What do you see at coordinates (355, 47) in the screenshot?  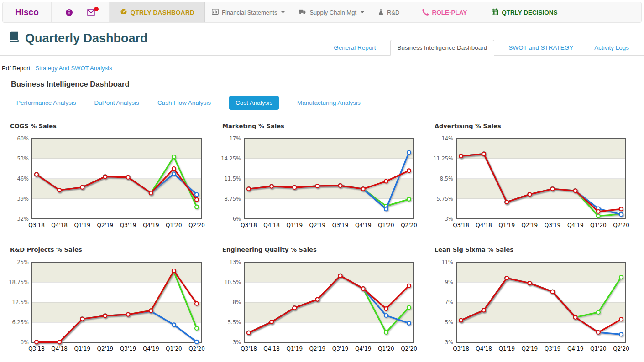 I see `tab-general-report: General Report` at bounding box center [355, 47].